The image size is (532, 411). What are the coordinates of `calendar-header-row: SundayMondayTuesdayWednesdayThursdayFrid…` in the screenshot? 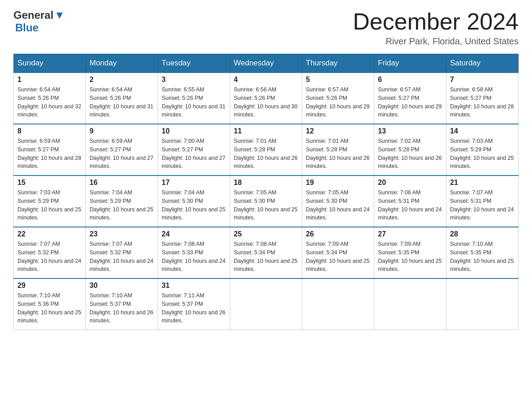 It's located at (266, 64).